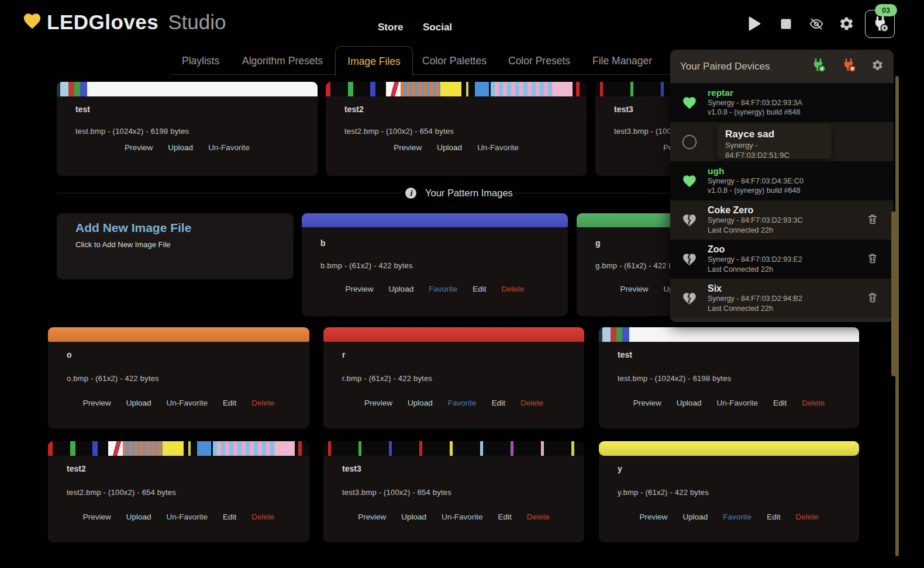 Image resolution: width=924 pixels, height=568 pixels. I want to click on device-row-coke-zero: Coke Zero Synergy - 84:F7:03:D2:93:3C La…, so click(782, 220).